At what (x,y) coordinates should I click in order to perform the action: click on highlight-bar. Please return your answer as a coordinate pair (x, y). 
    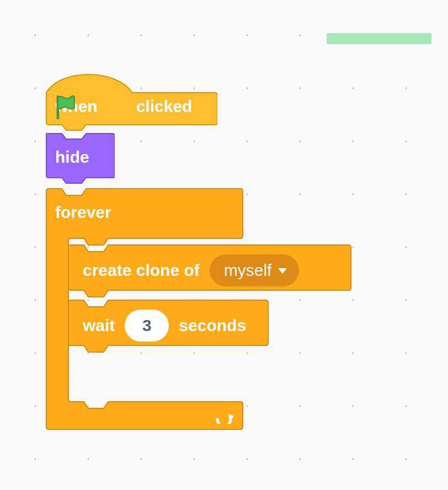
    Looking at the image, I should click on (379, 39).